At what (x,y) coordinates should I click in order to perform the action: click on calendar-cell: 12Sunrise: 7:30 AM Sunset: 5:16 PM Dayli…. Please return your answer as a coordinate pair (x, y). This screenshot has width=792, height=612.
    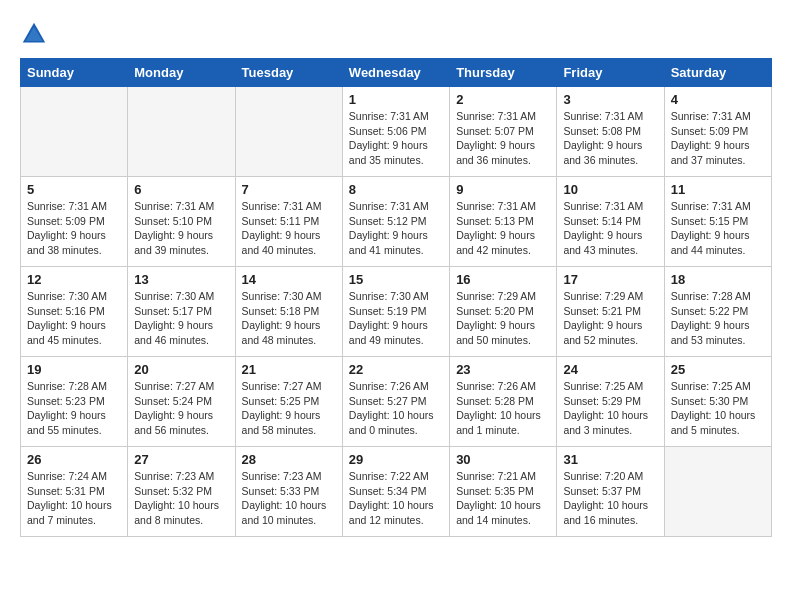
    Looking at the image, I should click on (74, 312).